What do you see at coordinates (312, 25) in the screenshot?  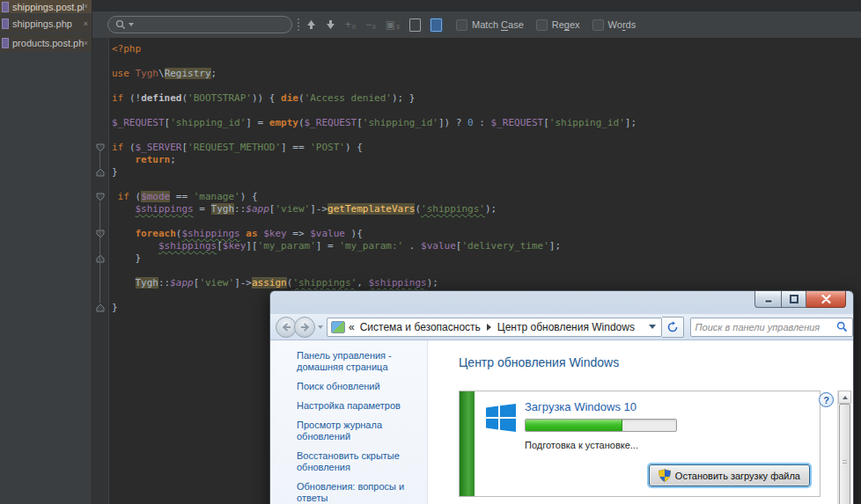 I see `prev-occurrence-icon` at bounding box center [312, 25].